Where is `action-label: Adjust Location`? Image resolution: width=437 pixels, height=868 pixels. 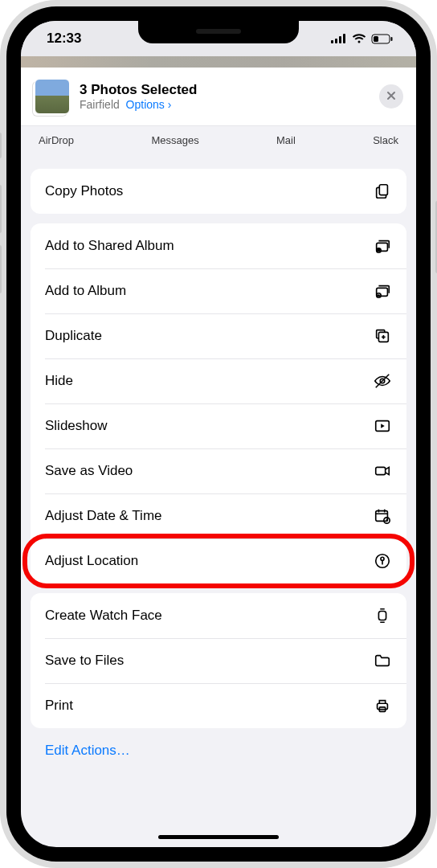 action-label: Adjust Location is located at coordinates (92, 561).